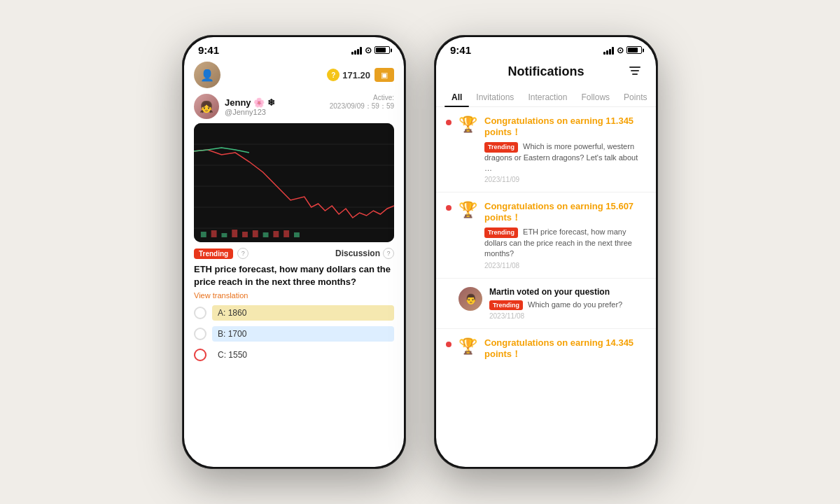  I want to click on status-time-2: 9:41, so click(461, 50).